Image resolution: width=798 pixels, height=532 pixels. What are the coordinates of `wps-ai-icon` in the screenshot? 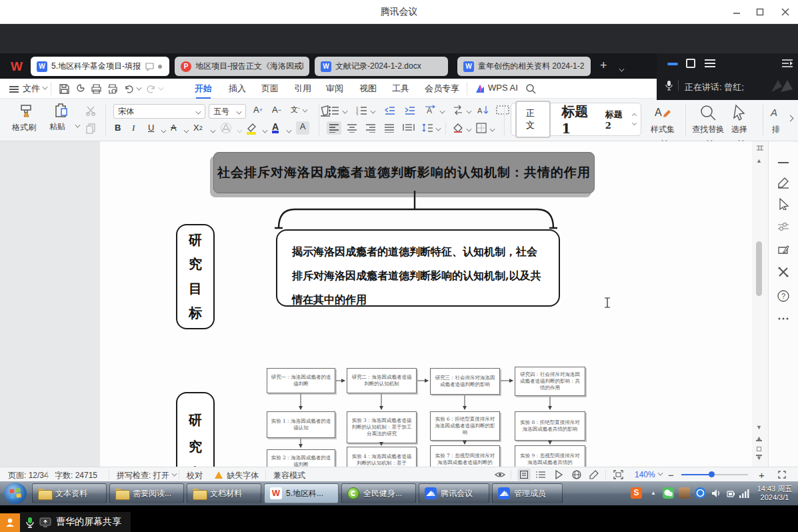 It's located at (480, 90).